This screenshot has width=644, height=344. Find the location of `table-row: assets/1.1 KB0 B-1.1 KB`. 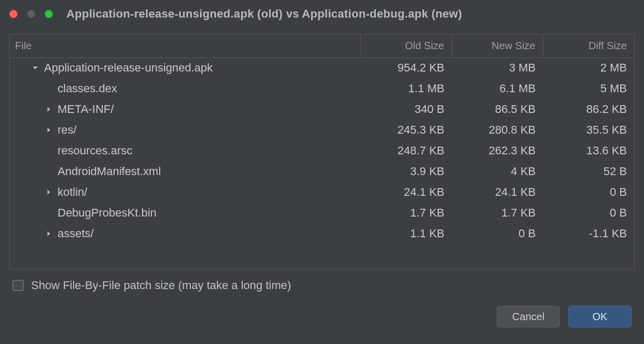

table-row: assets/1.1 KB0 B-1.1 KB is located at coordinates (322, 234).